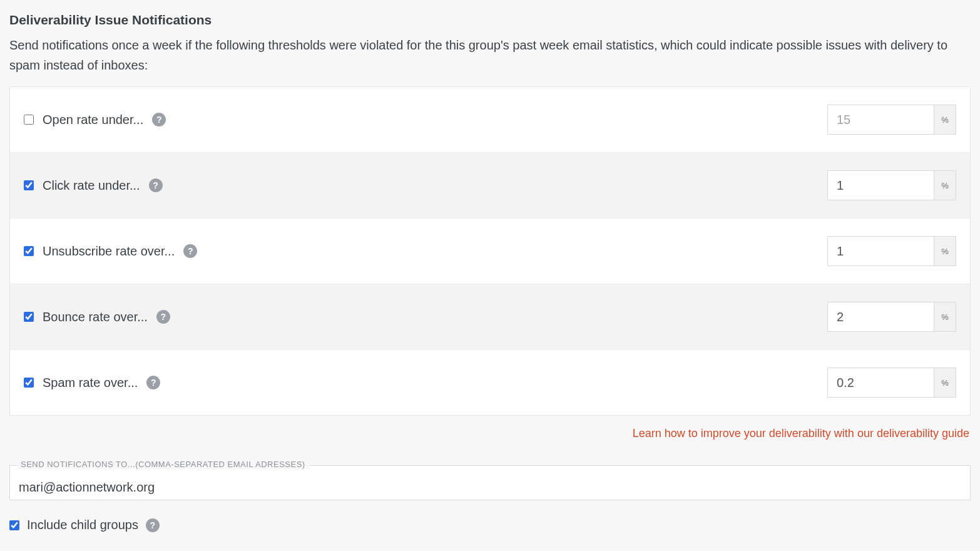 This screenshot has height=551, width=980. I want to click on click-rate-label: Click rate under..., so click(91, 185).